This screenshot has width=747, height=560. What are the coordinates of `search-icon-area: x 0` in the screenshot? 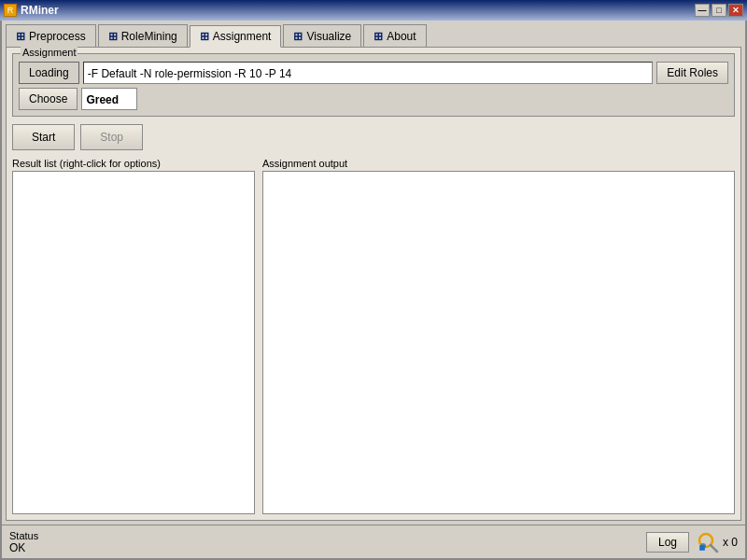 It's located at (716, 542).